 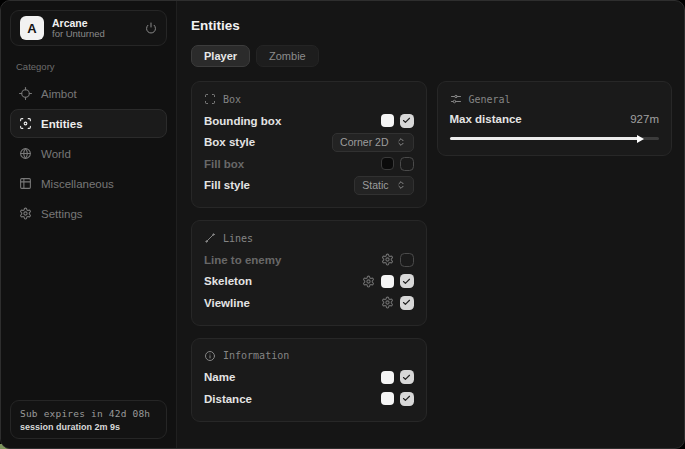 I want to click on app-name: Arcane, so click(x=78, y=23).